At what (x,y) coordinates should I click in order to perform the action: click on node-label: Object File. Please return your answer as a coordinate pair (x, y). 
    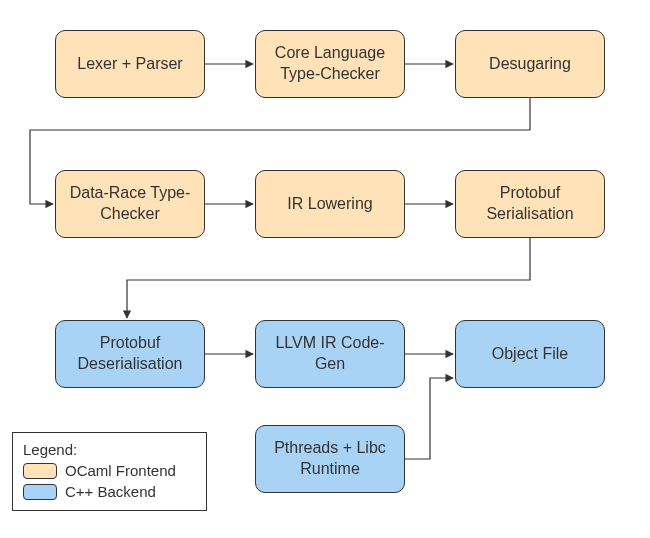
    Looking at the image, I should click on (530, 354).